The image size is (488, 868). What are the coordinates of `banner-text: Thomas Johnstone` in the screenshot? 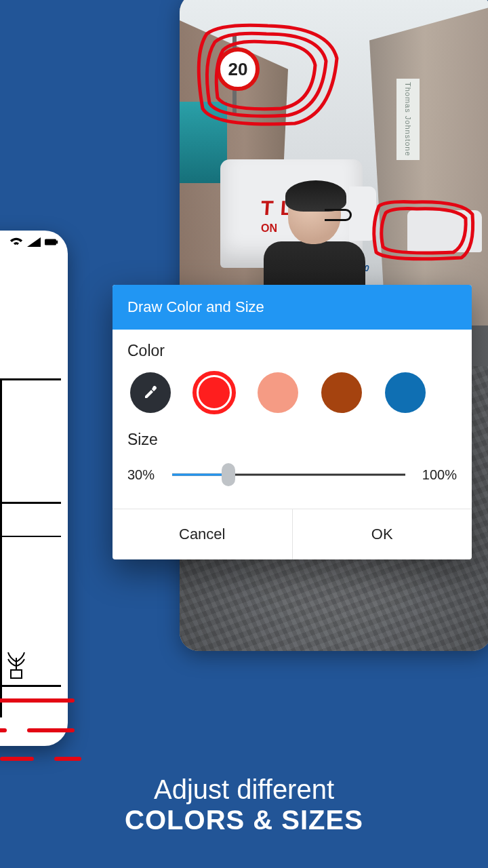 It's located at (408, 119).